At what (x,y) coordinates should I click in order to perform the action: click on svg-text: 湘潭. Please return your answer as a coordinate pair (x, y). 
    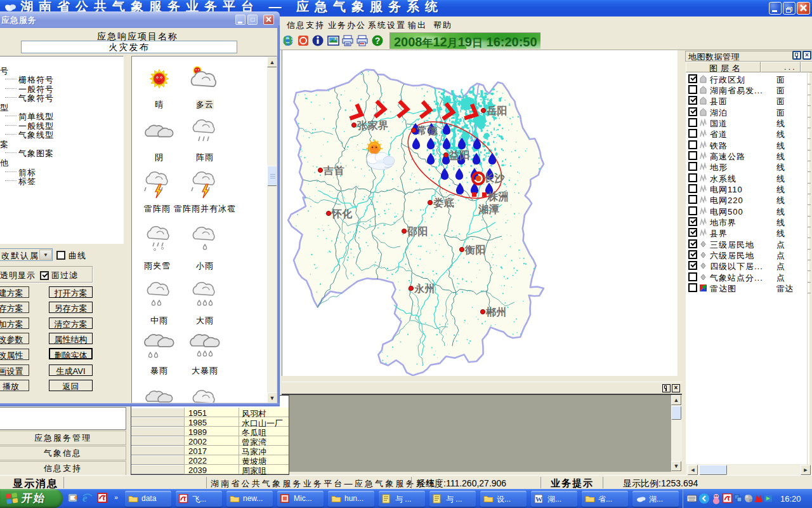
    Looking at the image, I should click on (488, 210).